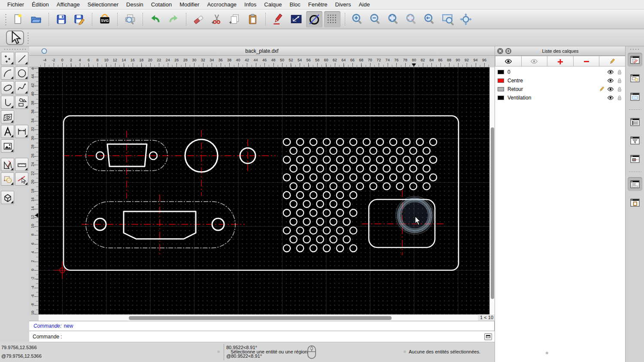  Describe the element at coordinates (561, 61) in the screenshot. I see `add-layer-button` at that location.